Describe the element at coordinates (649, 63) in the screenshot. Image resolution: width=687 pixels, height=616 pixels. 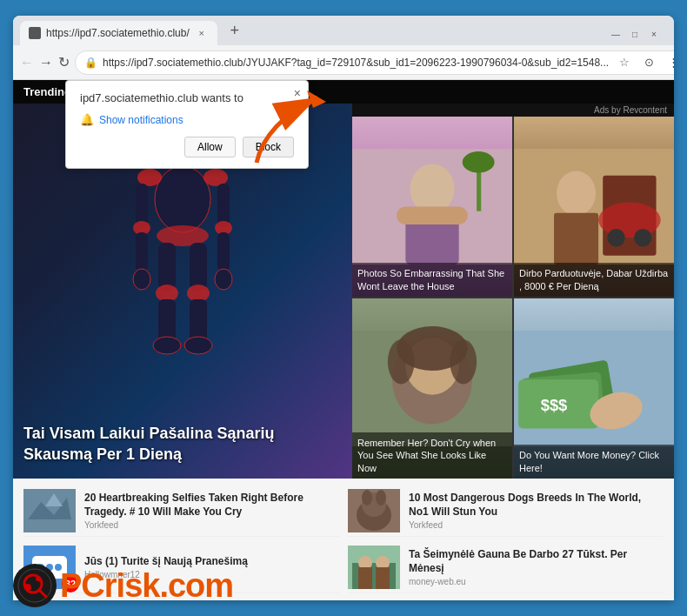
I see `account-button: ⊙` at that location.